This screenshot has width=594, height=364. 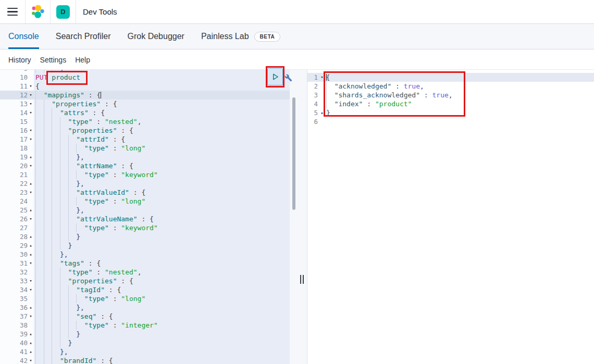 I want to click on code-text: "seq" : {, so click(x=73, y=317).